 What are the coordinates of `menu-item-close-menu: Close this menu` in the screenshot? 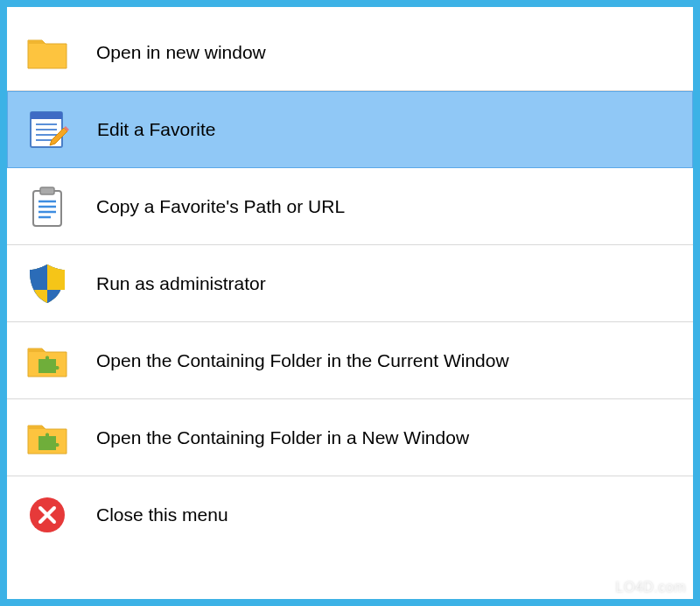 It's located at (350, 515).